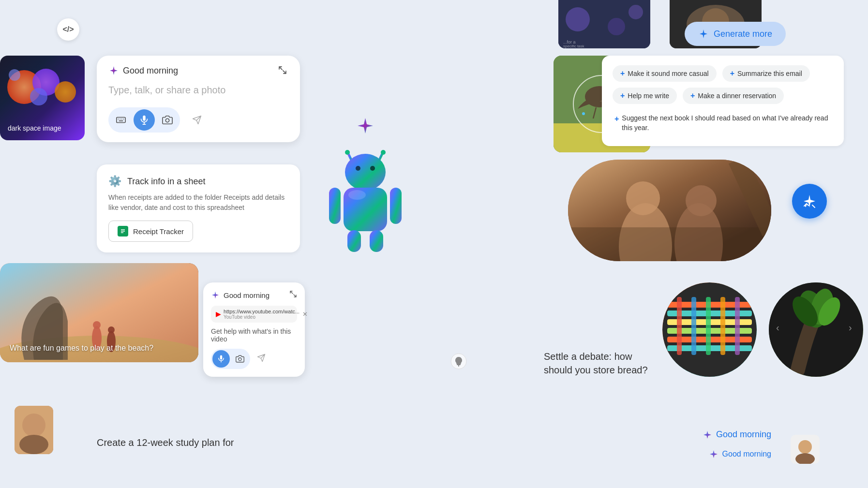 The width and height of the screenshot is (868, 488). Describe the element at coordinates (167, 120) in the screenshot. I see `camera-button` at that location.